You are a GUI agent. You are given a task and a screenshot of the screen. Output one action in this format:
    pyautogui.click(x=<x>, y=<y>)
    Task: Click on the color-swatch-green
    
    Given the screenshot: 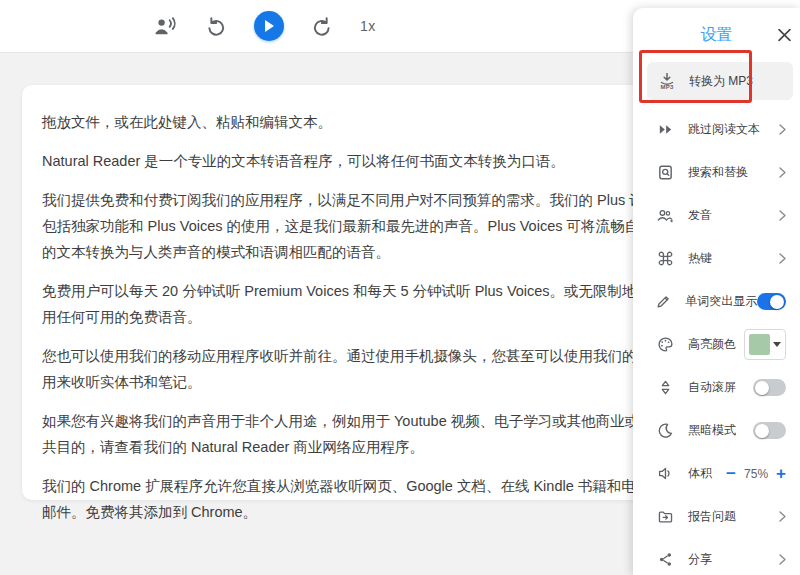 What is the action you would take?
    pyautogui.click(x=760, y=344)
    